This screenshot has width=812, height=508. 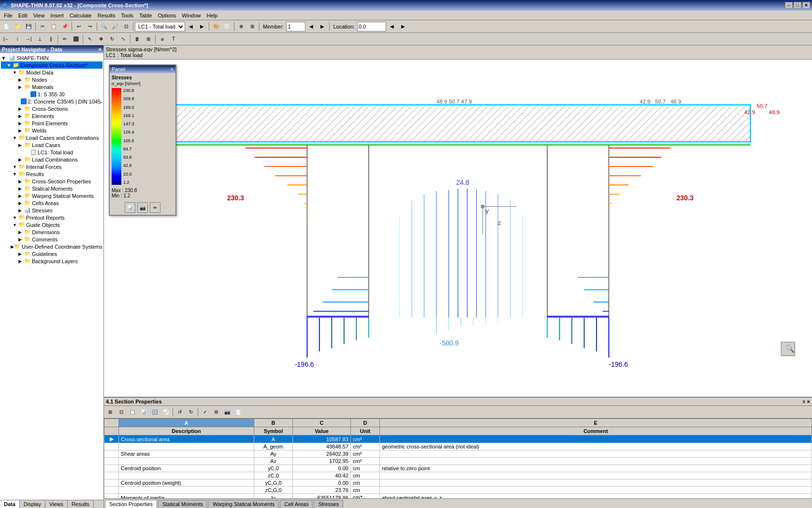 What do you see at coordinates (458, 462) in the screenshot?
I see `table-row: Az 1702.95 cm²` at bounding box center [458, 462].